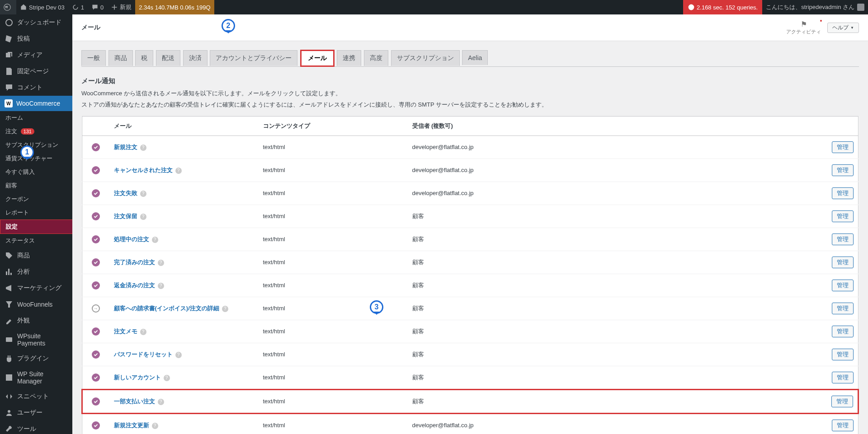 The width and height of the screenshot is (868, 434). What do you see at coordinates (36, 304) in the screenshot?
I see `nav-woofunnels: WooFunnels` at bounding box center [36, 304].